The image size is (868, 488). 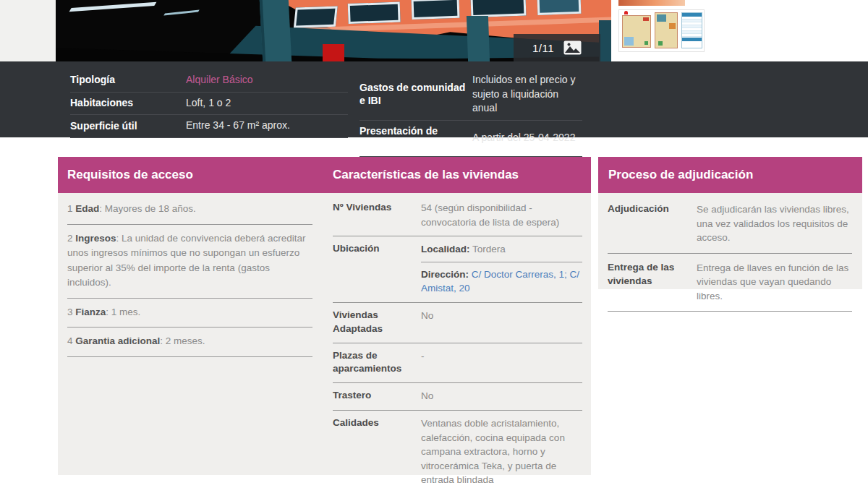 What do you see at coordinates (457, 270) in the screenshot?
I see `table-row-ubicacion: Ubicación Localidad: Tordera Dirección: …` at bounding box center [457, 270].